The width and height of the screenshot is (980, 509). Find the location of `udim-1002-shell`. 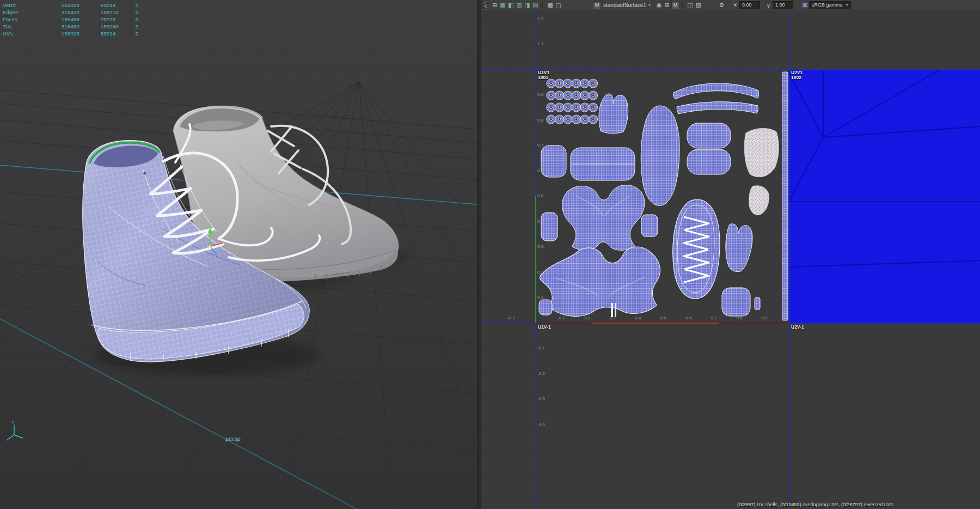

udim-1002-shell is located at coordinates (884, 196).